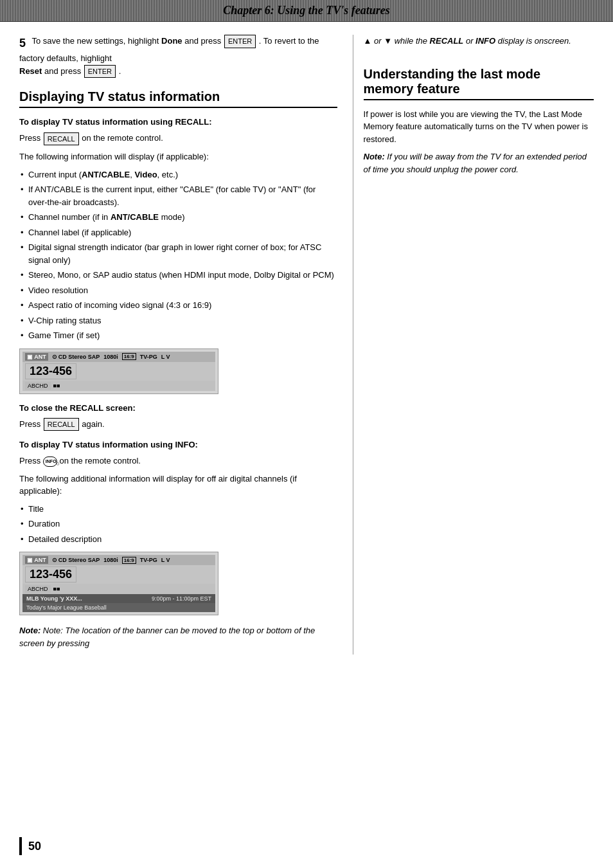 The height and width of the screenshot is (868, 613). Describe the element at coordinates (170, 56) in the screenshot. I see `step-text: To save the new settings, highlight Done…` at that location.